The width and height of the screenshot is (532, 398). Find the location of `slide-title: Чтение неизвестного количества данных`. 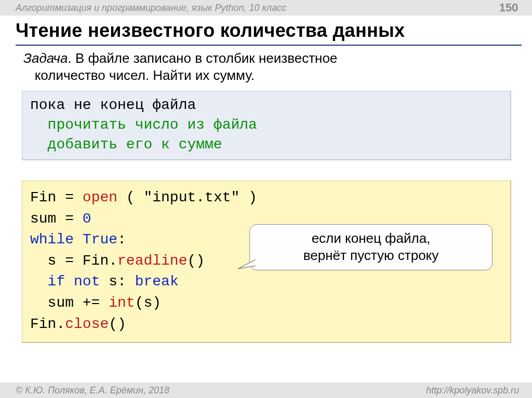

slide-title: Чтение неизвестного количества данных is located at coordinates (269, 33).